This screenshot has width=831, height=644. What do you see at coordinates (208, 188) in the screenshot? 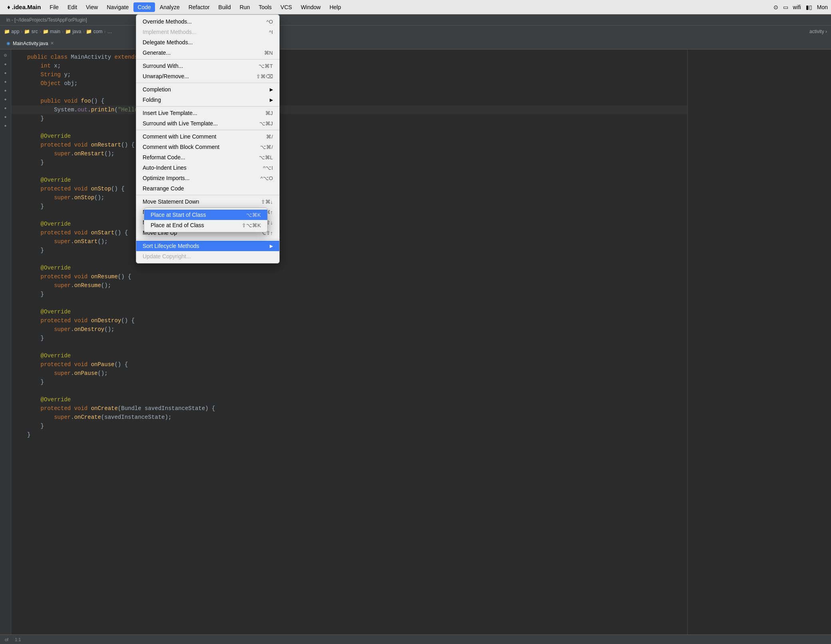
I see `menu-item-rearrange-code: Rearrange Code` at bounding box center [208, 188].